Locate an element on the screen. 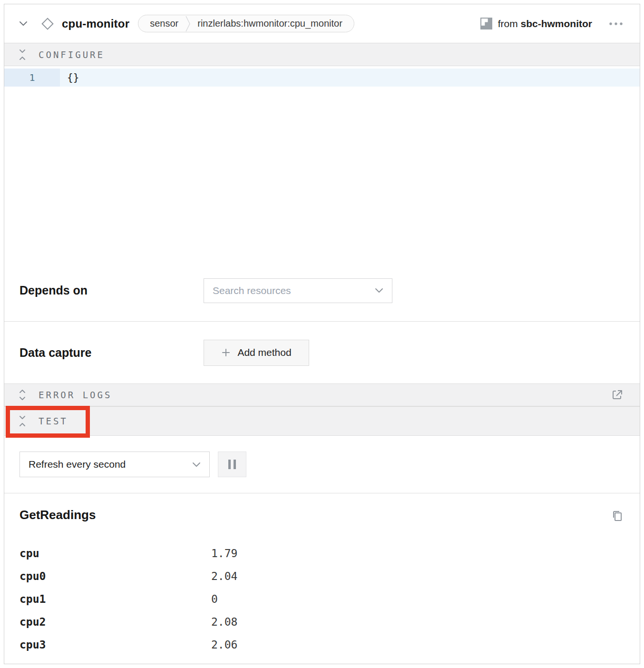 The height and width of the screenshot is (668, 644). table-row: cpu 1.79 is located at coordinates (322, 553).